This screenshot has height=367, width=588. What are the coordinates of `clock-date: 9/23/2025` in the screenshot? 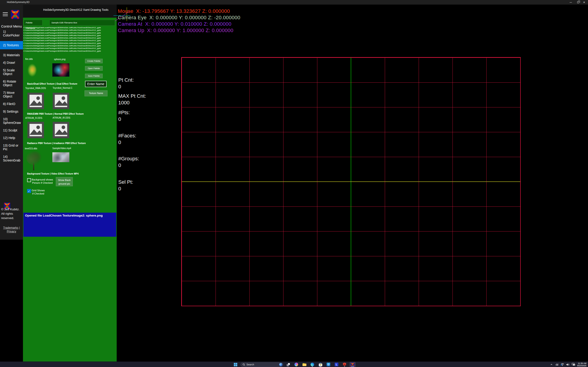 It's located at (582, 366).